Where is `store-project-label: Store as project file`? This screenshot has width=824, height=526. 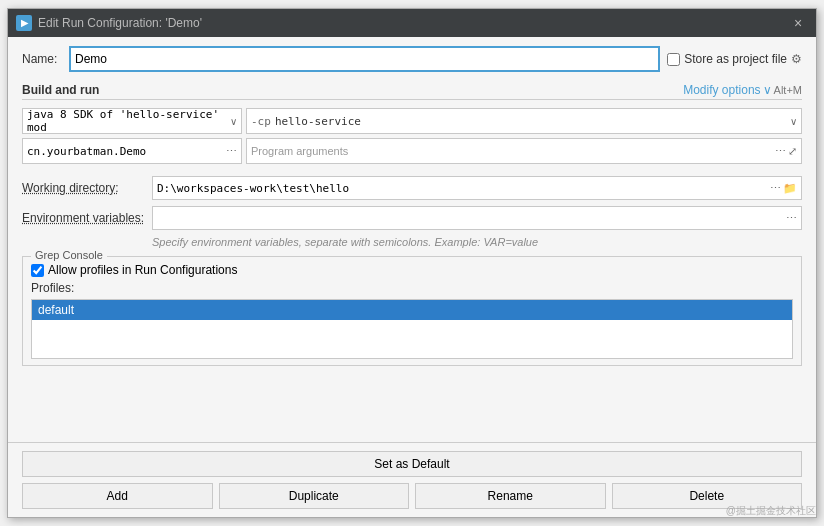 store-project-label: Store as project file is located at coordinates (736, 59).